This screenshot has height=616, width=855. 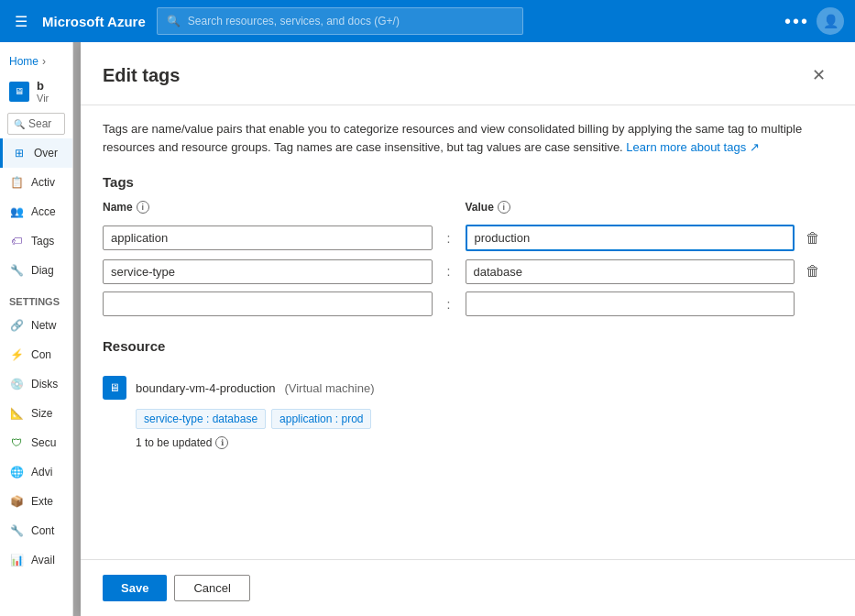 What do you see at coordinates (42, 98) in the screenshot?
I see `resource-sub: Vir` at bounding box center [42, 98].